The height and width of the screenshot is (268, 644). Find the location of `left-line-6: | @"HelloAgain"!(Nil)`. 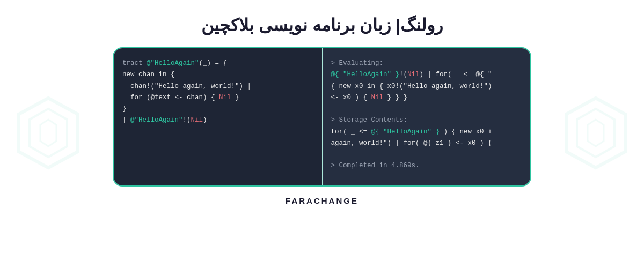

left-line-6: | @"HelloAgain"!(Nil) is located at coordinates (218, 120).